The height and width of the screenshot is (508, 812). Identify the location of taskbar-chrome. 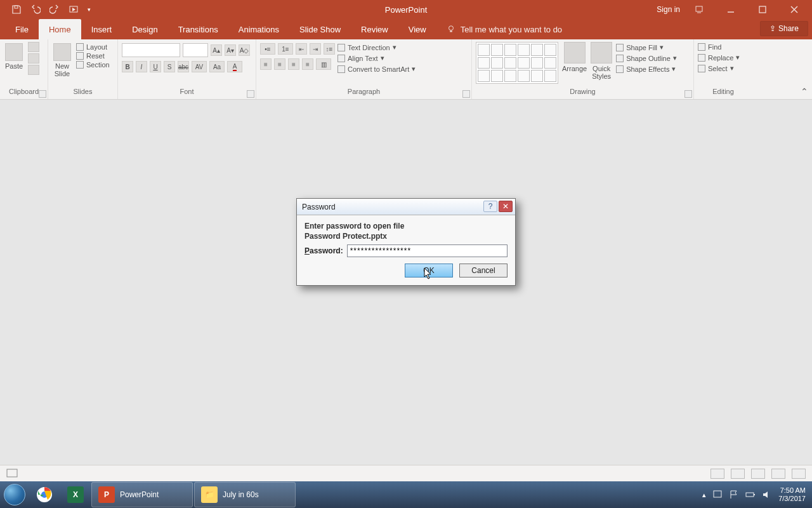
(44, 495).